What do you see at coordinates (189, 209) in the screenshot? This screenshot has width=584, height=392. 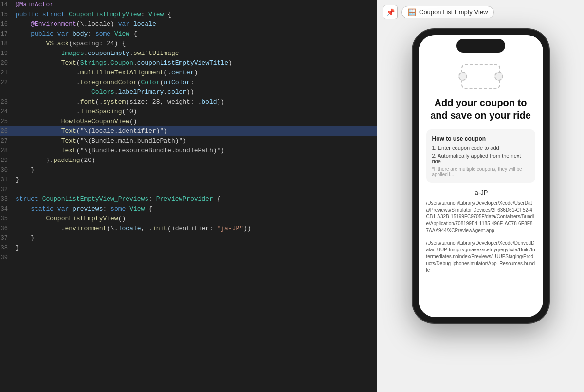 I see `code-line: 34 static var previews: some View {` at bounding box center [189, 209].